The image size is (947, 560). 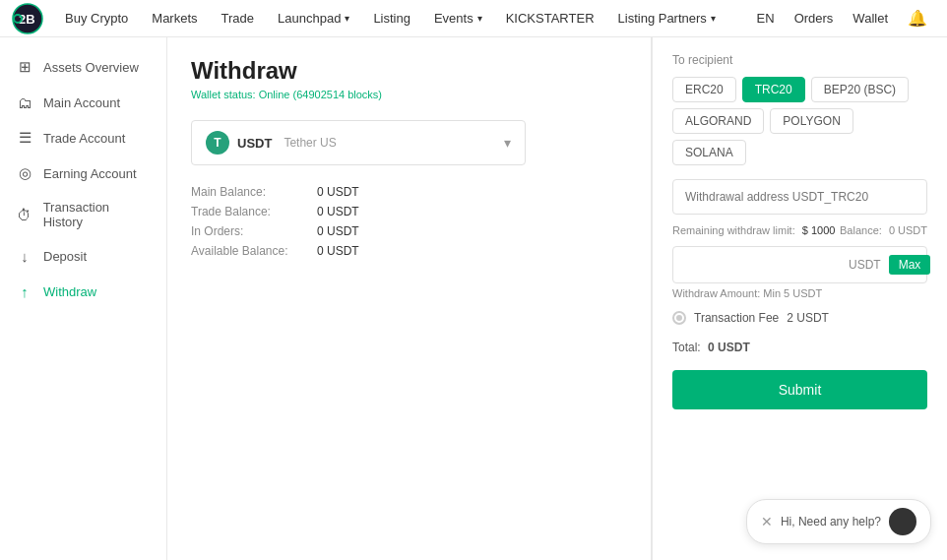 I want to click on fee-row: Transaction Fee 2 USDT, so click(x=799, y=318).